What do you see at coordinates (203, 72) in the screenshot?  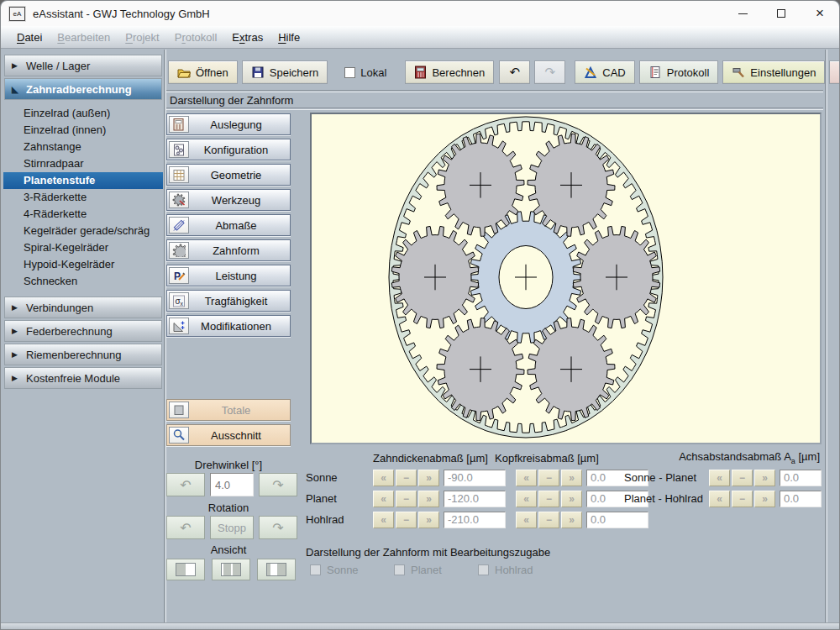 I see `open-button: Öffnen` at bounding box center [203, 72].